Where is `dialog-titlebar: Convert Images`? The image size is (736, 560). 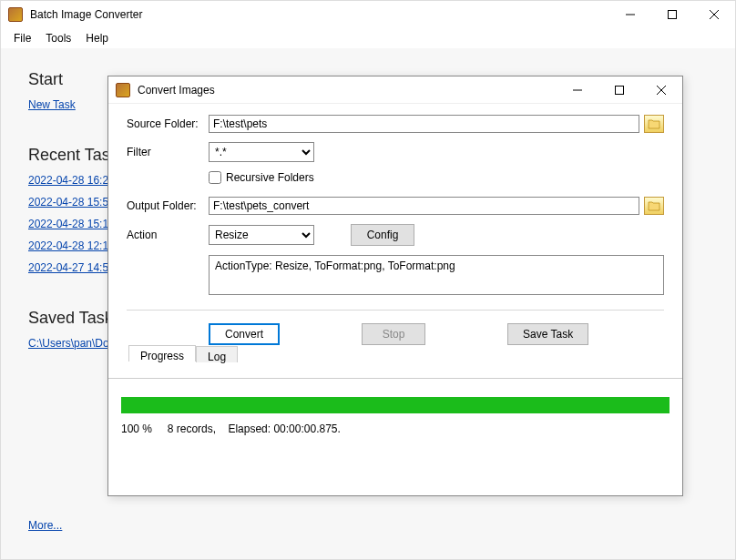
dialog-titlebar: Convert Images is located at coordinates (395, 90).